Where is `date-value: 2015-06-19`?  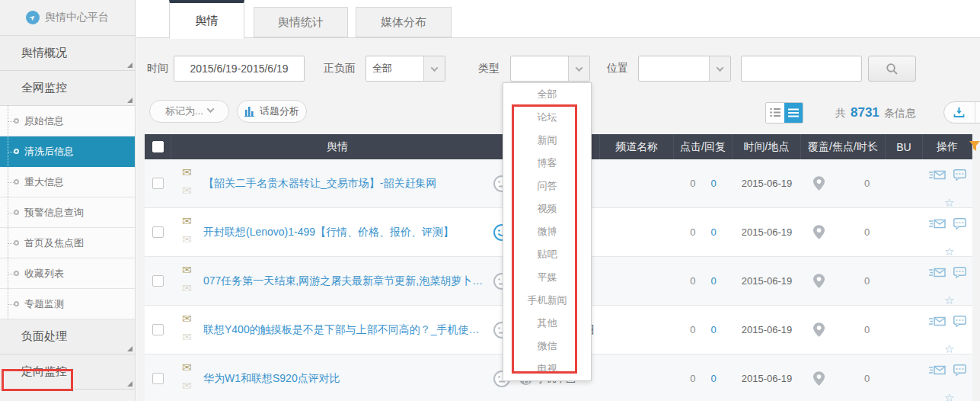
date-value: 2015-06-19 is located at coordinates (768, 232).